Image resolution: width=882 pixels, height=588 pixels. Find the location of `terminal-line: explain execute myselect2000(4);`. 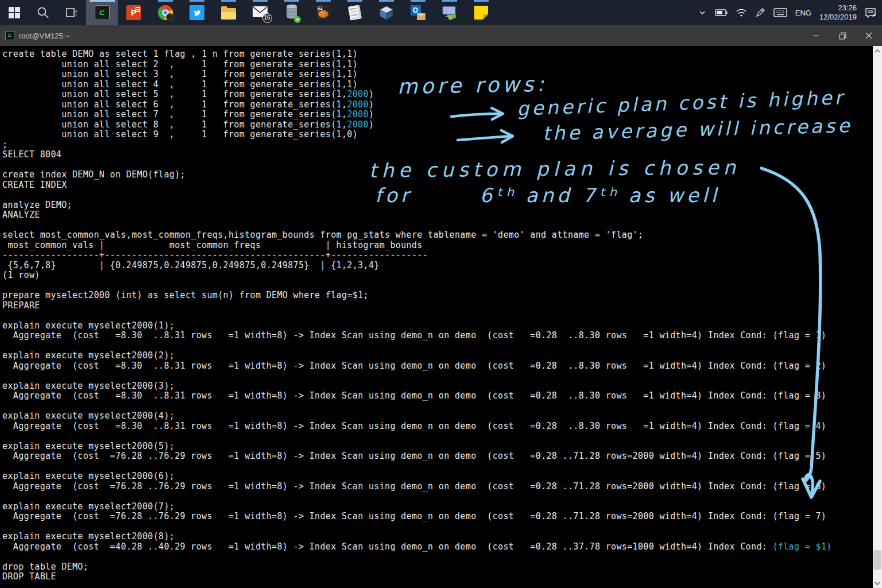

terminal-line: explain execute myselect2000(4); is located at coordinates (417, 416).